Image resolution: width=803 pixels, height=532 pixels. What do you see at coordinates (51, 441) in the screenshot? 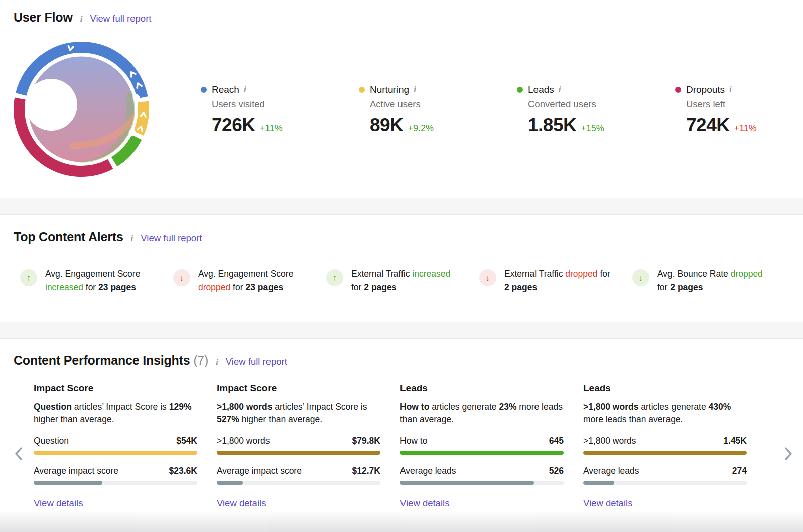
I see `bar-label: Question` at bounding box center [51, 441].